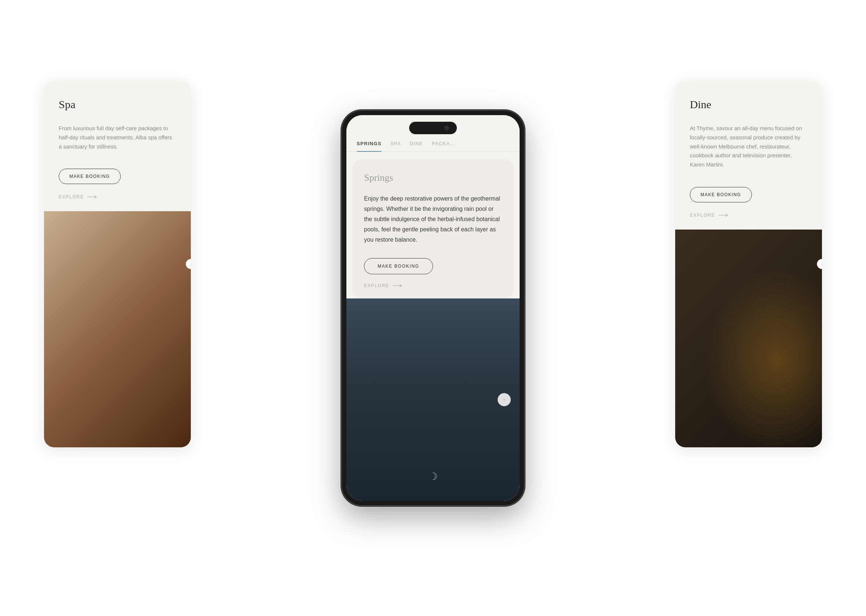 The width and height of the screenshot is (866, 616). What do you see at coordinates (724, 215) in the screenshot?
I see `dine-explore-arrow-icon` at bounding box center [724, 215].